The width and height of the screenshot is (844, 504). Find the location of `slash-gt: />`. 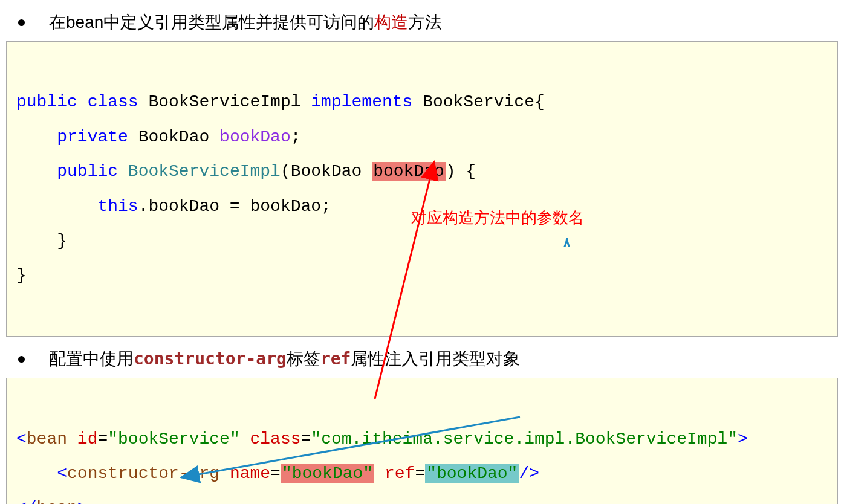

slash-gt: /> is located at coordinates (529, 474).